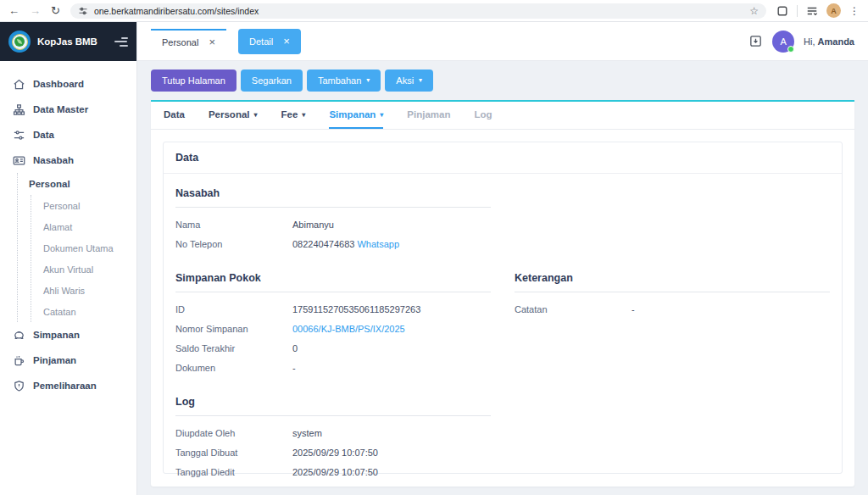 The height and width of the screenshot is (495, 868). I want to click on phone-number: 082240474683, so click(324, 244).